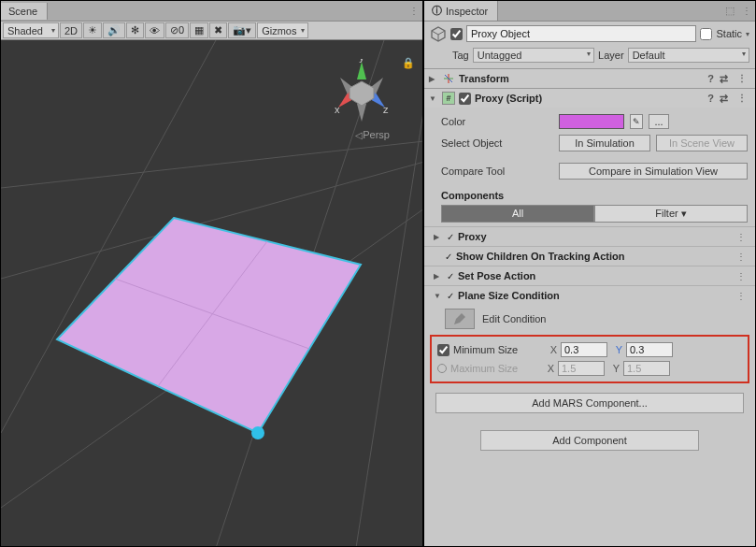  I want to click on transform-header: ▶ Transform ? ⇄ ⋮, so click(590, 79).